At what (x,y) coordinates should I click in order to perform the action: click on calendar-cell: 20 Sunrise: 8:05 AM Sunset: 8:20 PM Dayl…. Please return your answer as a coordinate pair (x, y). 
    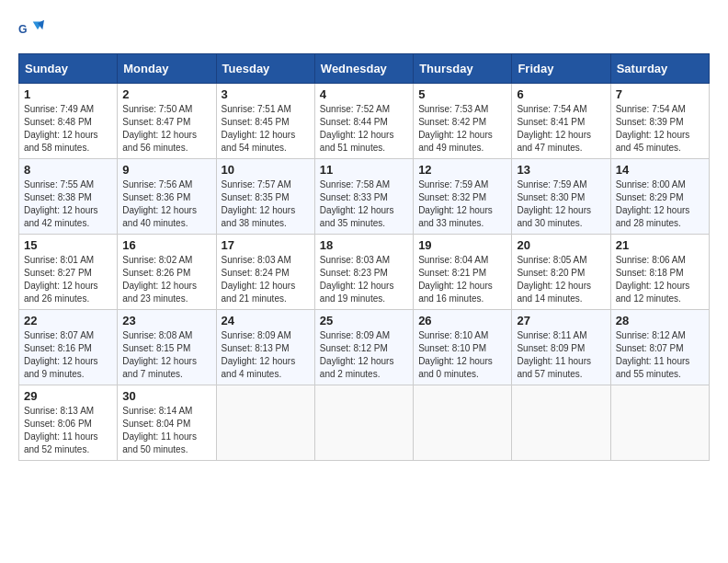
    Looking at the image, I should click on (561, 272).